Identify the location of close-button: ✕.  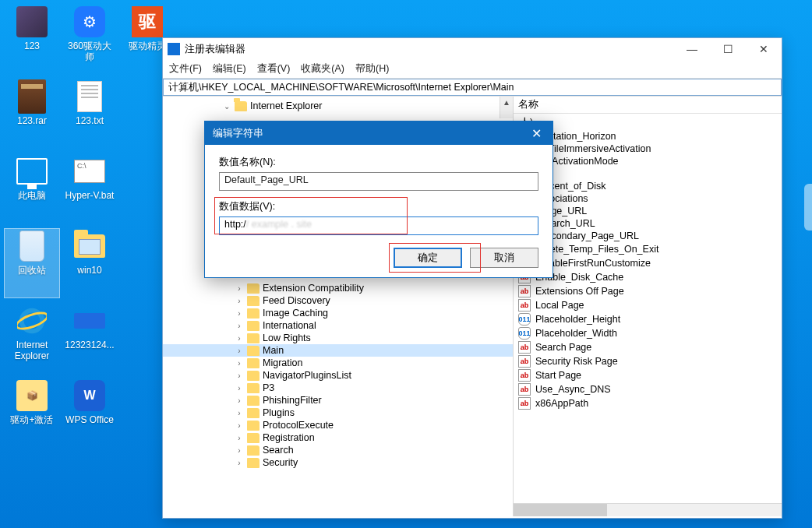
(764, 49).